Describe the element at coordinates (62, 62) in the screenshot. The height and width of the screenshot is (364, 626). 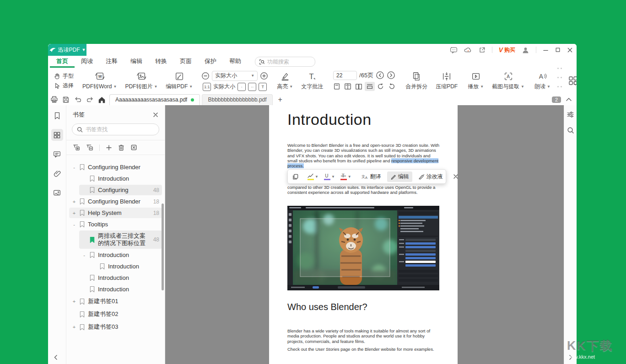
I see `menu-tab-0: 首页` at that location.